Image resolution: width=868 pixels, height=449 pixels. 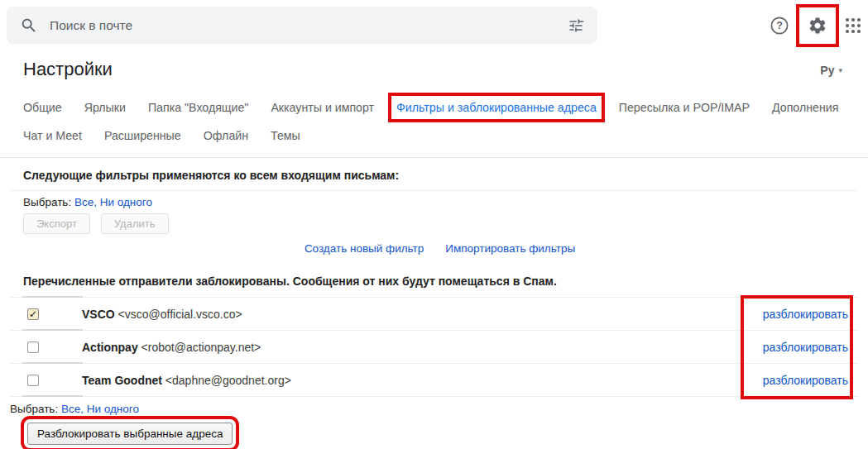 What do you see at coordinates (434, 69) in the screenshot?
I see `settings-header: Настройки Ру ▾` at bounding box center [434, 69].